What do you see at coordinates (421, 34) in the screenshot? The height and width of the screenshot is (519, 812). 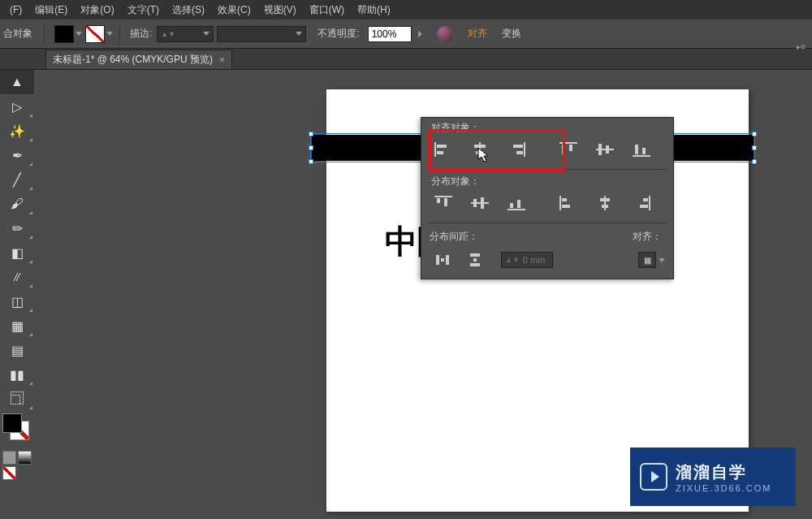 I see `opacity-slider-icon` at bounding box center [421, 34].